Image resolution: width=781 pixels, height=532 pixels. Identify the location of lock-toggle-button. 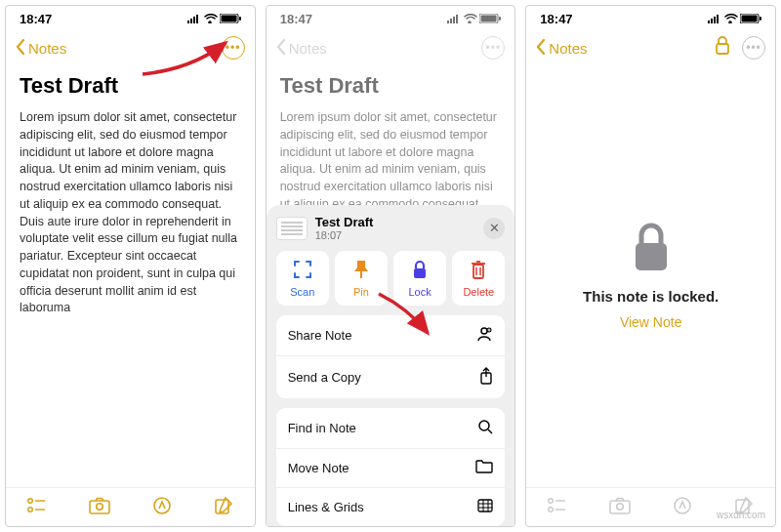
(722, 48).